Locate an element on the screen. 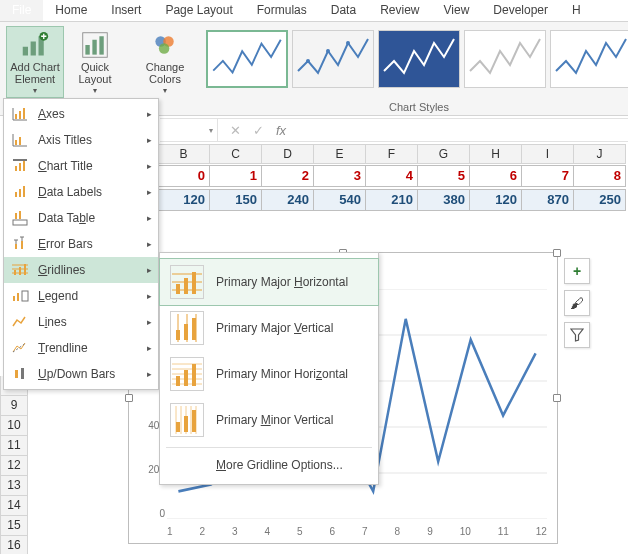 The image size is (628, 554). row-header: 9 is located at coordinates (14, 406).